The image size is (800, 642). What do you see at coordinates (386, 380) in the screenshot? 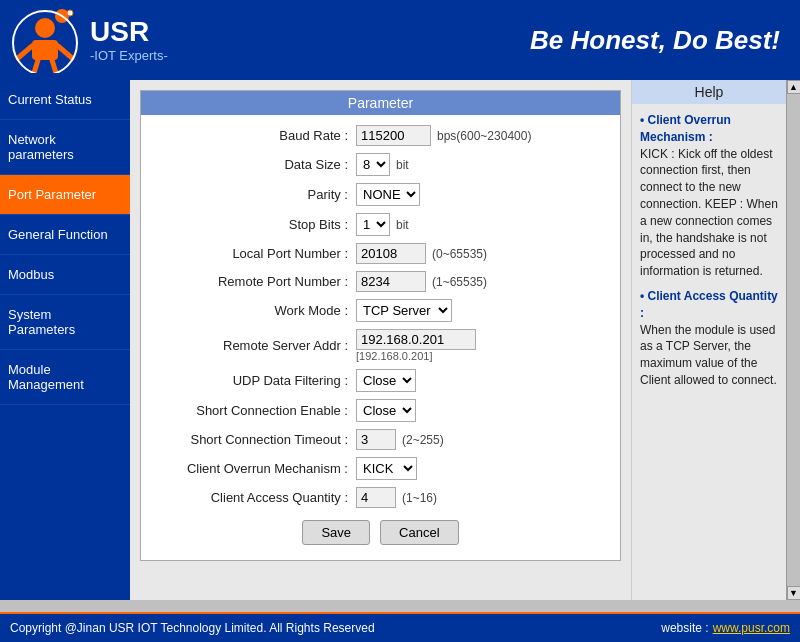
I see `udp-filtering-control: CloseOpen` at bounding box center [386, 380].